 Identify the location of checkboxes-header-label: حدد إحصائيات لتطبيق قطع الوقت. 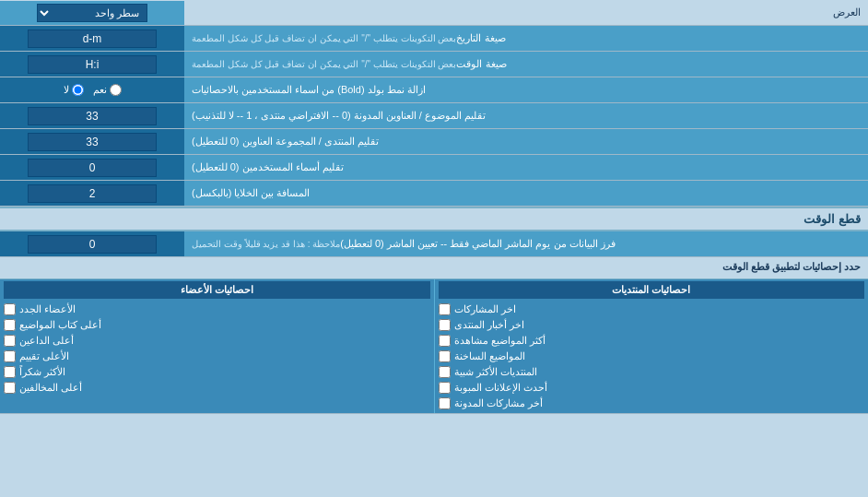
(434, 267).